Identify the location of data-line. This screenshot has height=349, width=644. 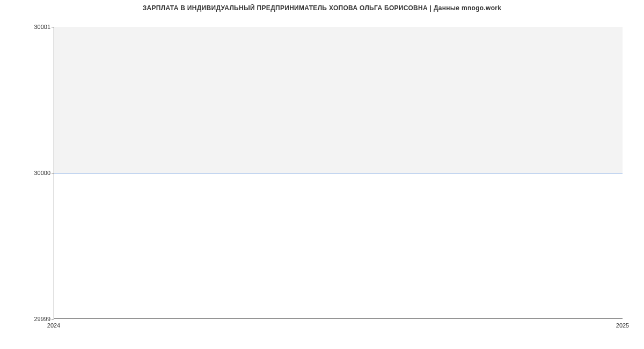
(338, 173).